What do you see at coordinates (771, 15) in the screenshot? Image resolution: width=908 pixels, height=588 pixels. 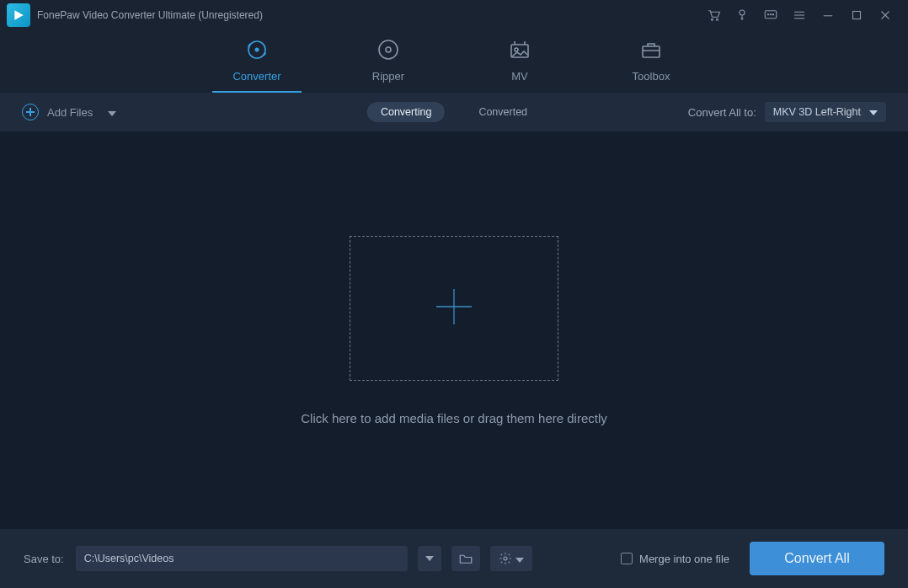 I see `feedback-icon` at bounding box center [771, 15].